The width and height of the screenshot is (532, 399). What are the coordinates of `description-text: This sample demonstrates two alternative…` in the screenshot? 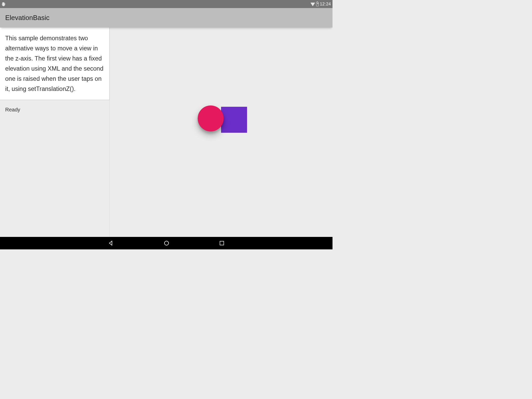 It's located at (54, 63).